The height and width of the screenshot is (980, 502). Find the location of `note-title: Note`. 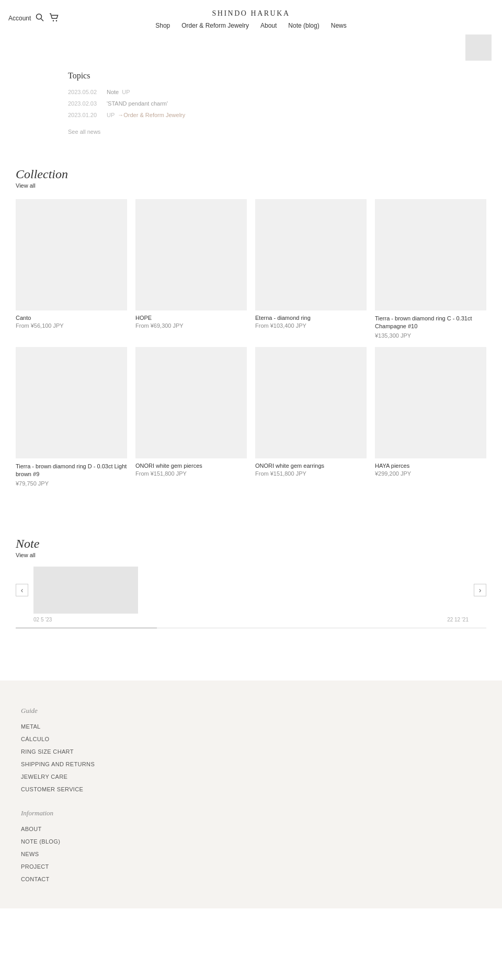

note-title: Note is located at coordinates (251, 544).